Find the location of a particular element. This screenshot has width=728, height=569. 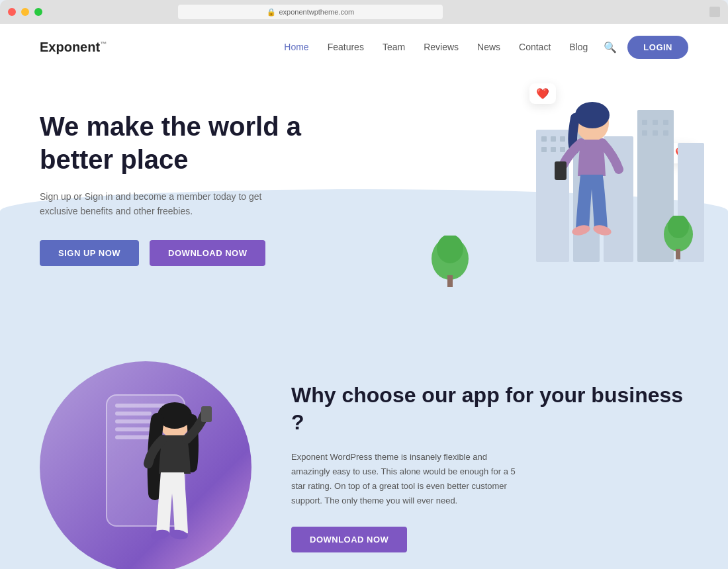

section2-description: Exponent WordPress theme is insanely fle… is located at coordinates (404, 479).